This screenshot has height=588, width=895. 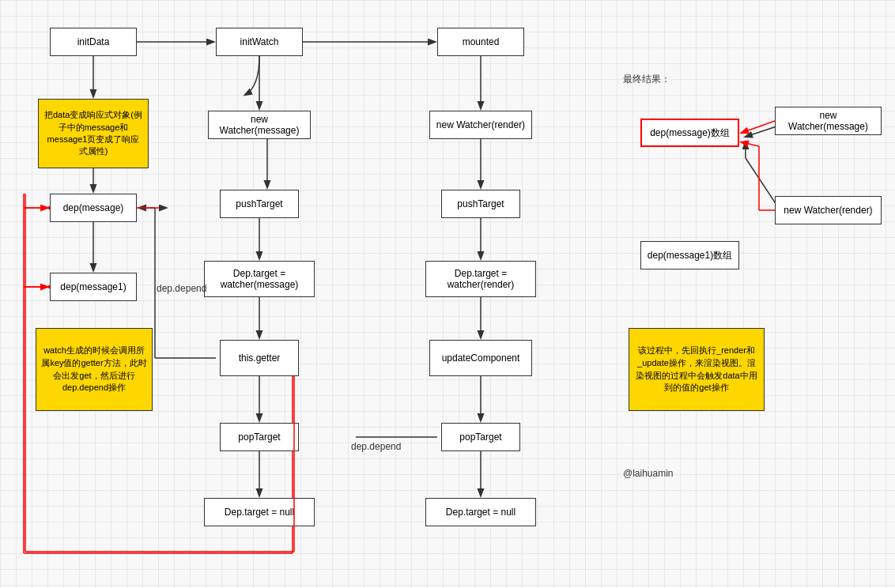 What do you see at coordinates (481, 125) in the screenshot?
I see `new-watcher-render-box: new Watcher(render)` at bounding box center [481, 125].